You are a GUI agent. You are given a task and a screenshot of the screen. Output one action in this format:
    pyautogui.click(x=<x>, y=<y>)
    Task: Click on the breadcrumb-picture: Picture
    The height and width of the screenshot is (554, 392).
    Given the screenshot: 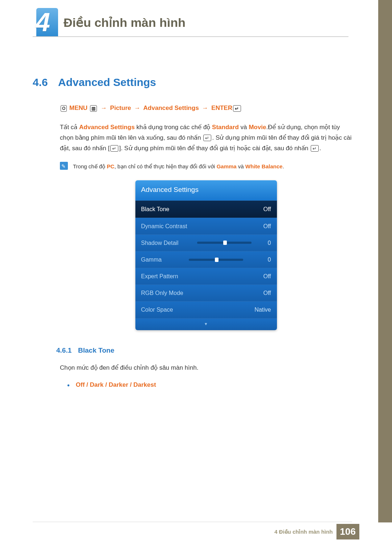 What is the action you would take?
    pyautogui.click(x=121, y=108)
    